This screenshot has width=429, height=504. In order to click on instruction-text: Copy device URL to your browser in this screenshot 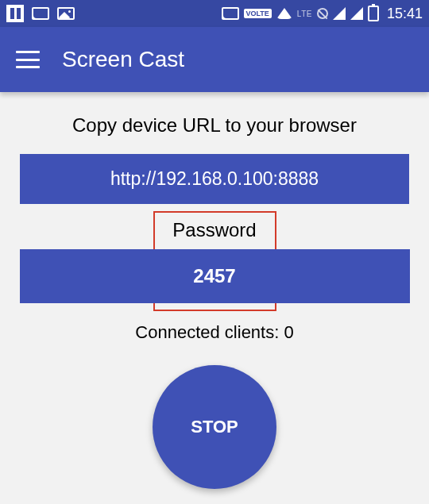, I will do `click(214, 125)`.